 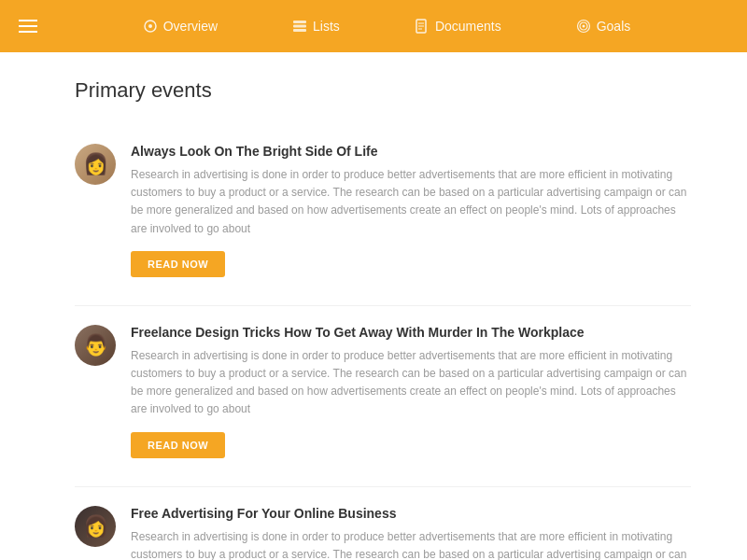 I want to click on article-header: 👩 Free Advertising For Your Online Busin…, so click(x=383, y=534).